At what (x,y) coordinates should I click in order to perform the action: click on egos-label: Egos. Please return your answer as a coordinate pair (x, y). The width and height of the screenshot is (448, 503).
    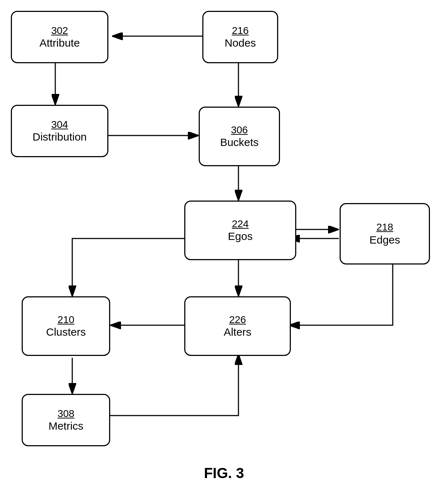
    Looking at the image, I should click on (240, 236).